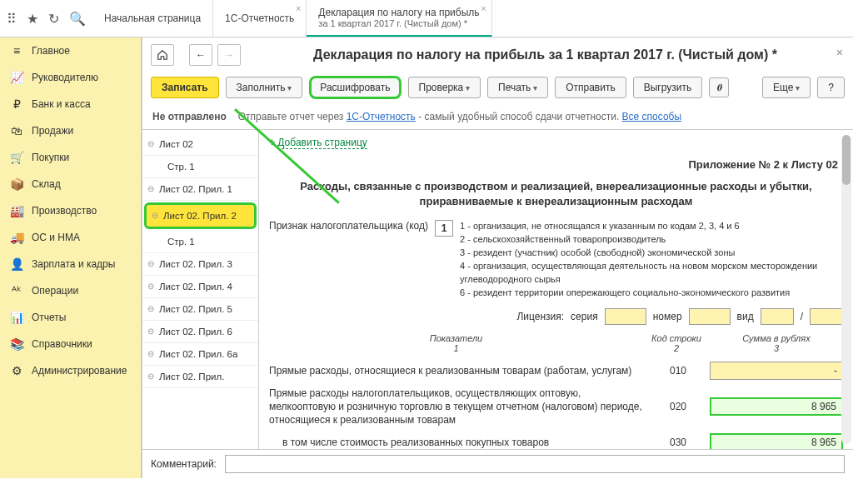 Image resolution: width=853 pixels, height=504 pixels. Describe the element at coordinates (668, 317) in the screenshot. I see `number-label: номер` at that location.